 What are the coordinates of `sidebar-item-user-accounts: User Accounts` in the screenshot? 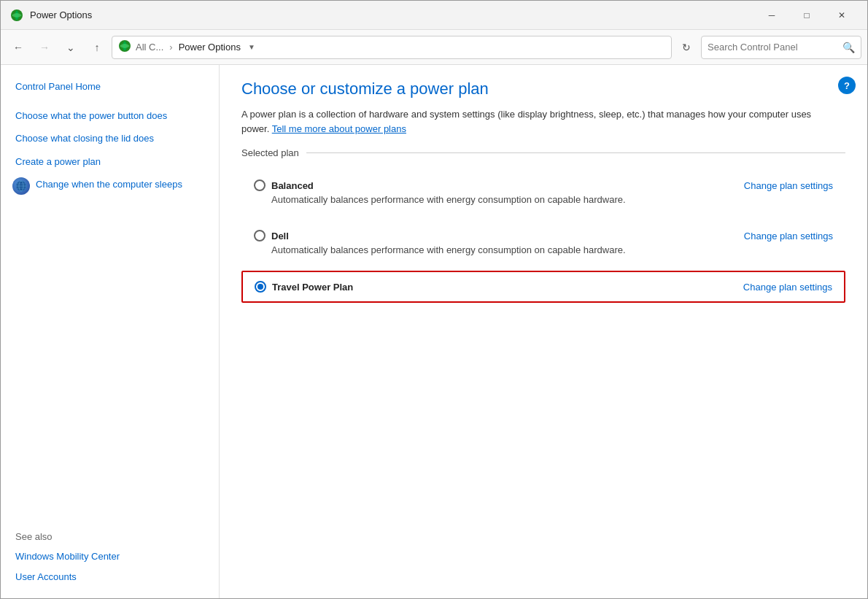 It's located at (109, 577).